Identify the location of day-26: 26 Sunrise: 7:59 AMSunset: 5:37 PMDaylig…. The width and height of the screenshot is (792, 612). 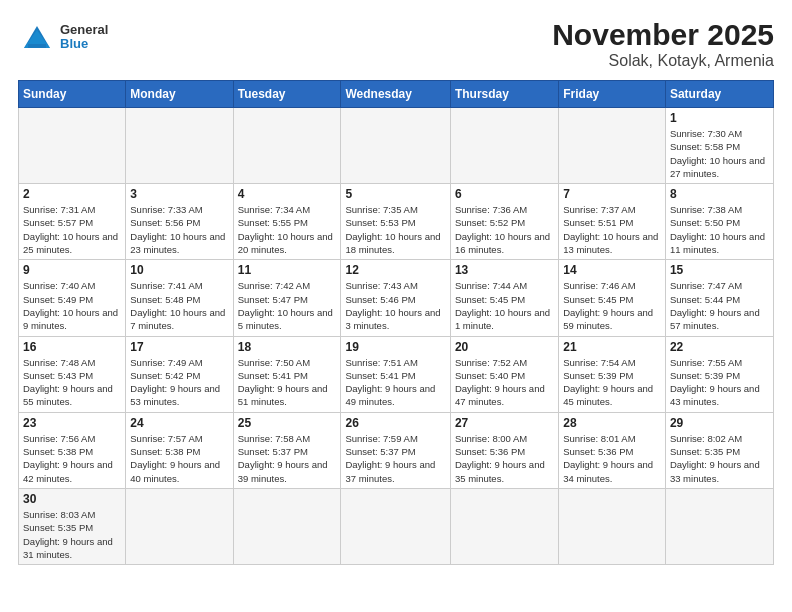
(396, 450).